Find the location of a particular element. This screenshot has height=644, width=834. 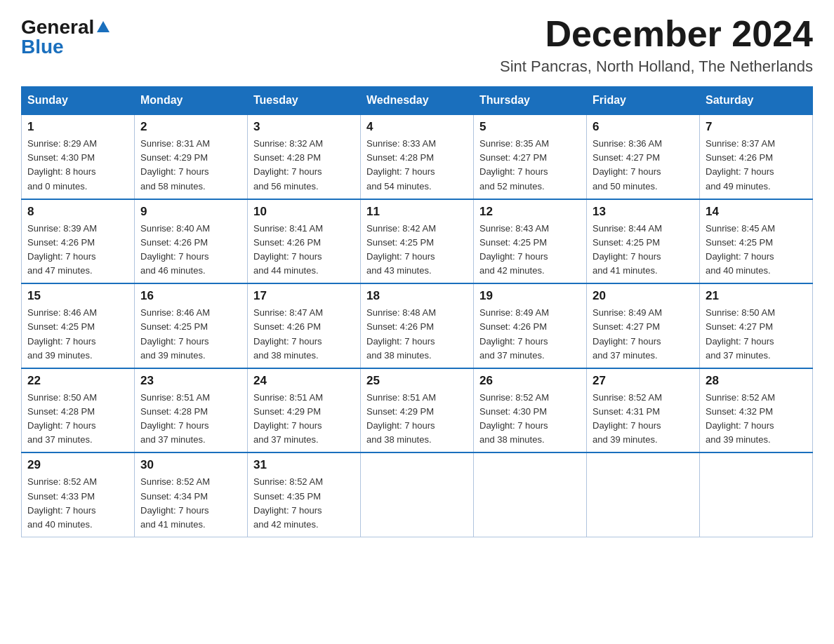

day-number: 22 is located at coordinates (78, 381).